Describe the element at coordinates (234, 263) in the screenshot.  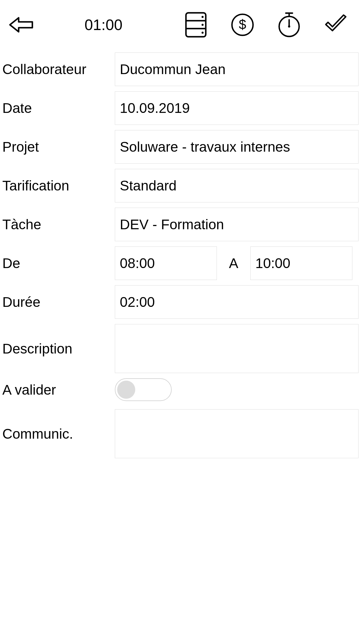
I see `time-separator: A` at that location.